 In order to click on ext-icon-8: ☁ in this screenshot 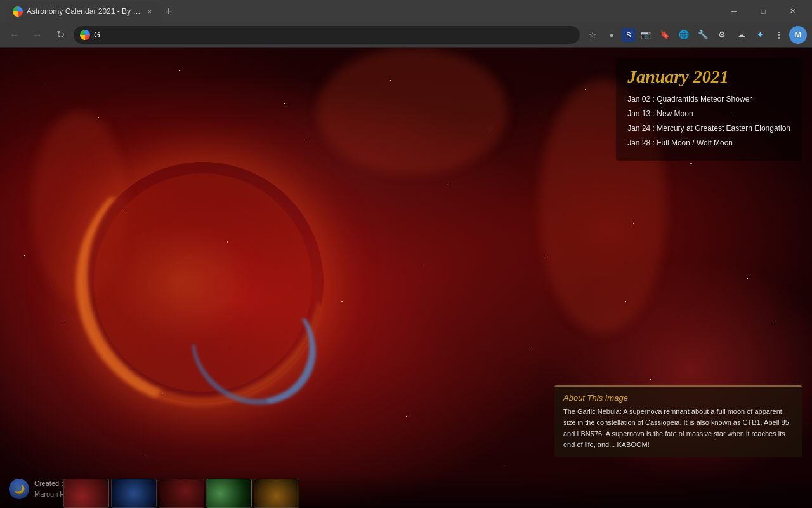, I will do `click(741, 35)`.